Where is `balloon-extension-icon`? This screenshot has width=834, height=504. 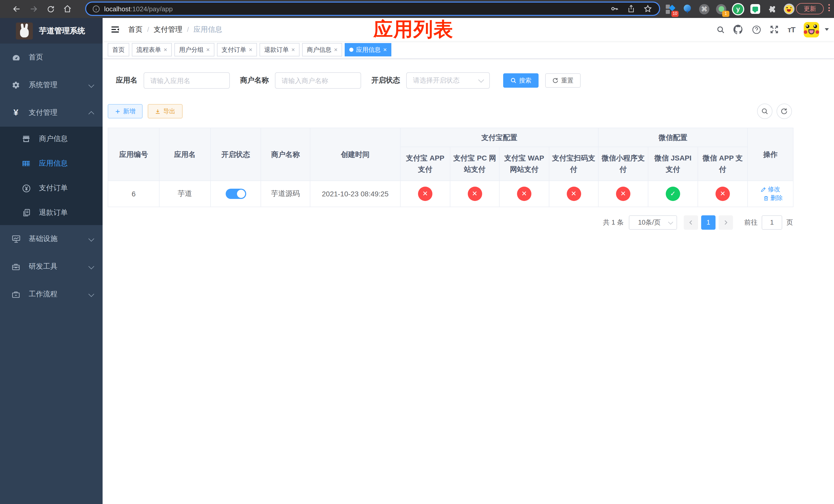 balloon-extension-icon is located at coordinates (687, 9).